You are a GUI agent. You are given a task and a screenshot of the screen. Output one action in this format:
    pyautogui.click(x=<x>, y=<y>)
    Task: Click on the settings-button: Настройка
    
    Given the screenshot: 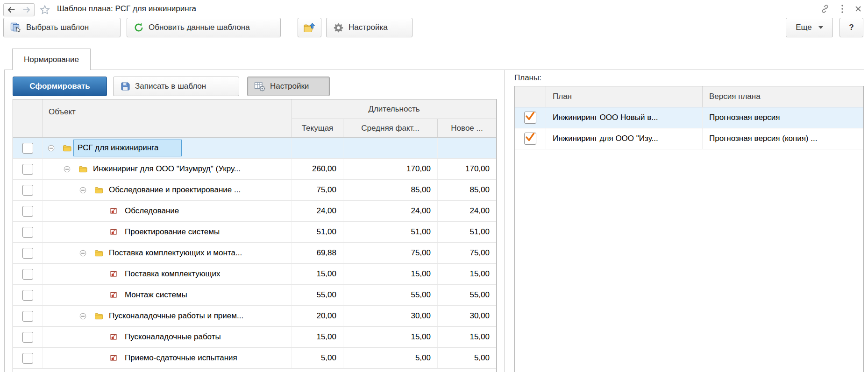 What is the action you would take?
    pyautogui.click(x=369, y=28)
    